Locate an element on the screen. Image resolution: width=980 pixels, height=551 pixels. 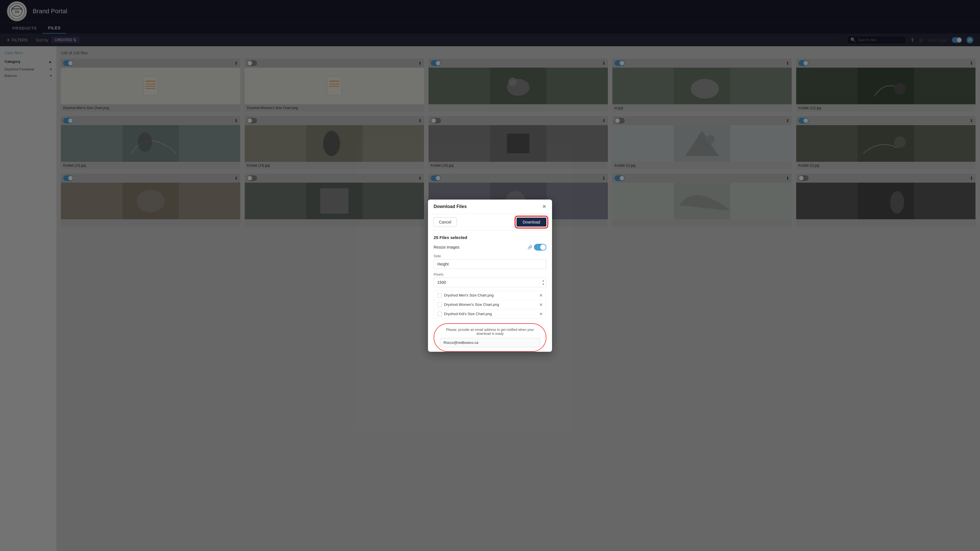
resize-toggle is located at coordinates (540, 247).